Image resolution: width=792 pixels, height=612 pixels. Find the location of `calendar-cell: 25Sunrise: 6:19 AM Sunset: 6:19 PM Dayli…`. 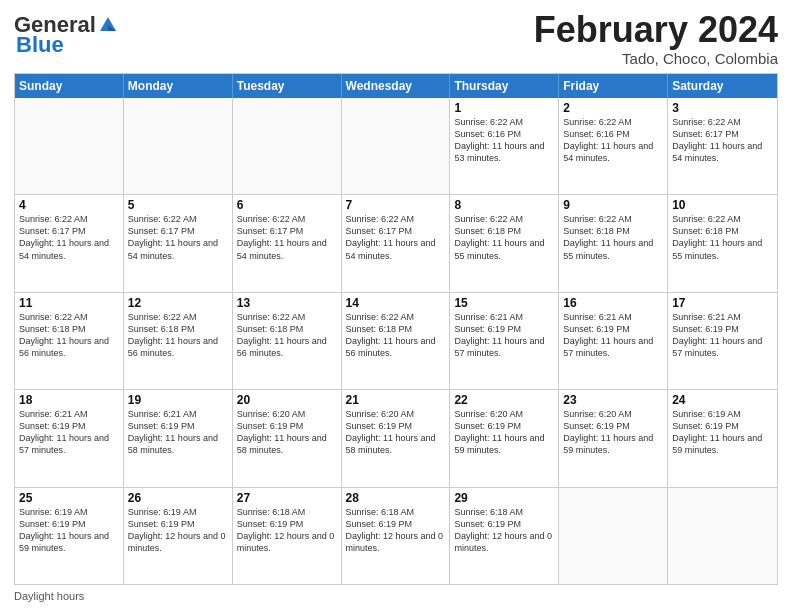

calendar-cell: 25Sunrise: 6:19 AM Sunset: 6:19 PM Dayli… is located at coordinates (70, 536).